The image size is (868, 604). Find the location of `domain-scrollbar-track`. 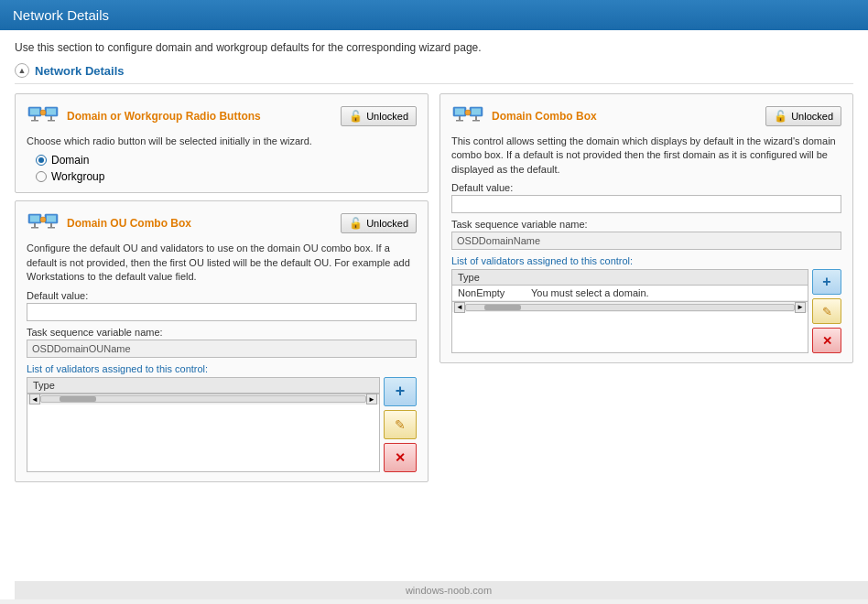

domain-scrollbar-track is located at coordinates (630, 307).